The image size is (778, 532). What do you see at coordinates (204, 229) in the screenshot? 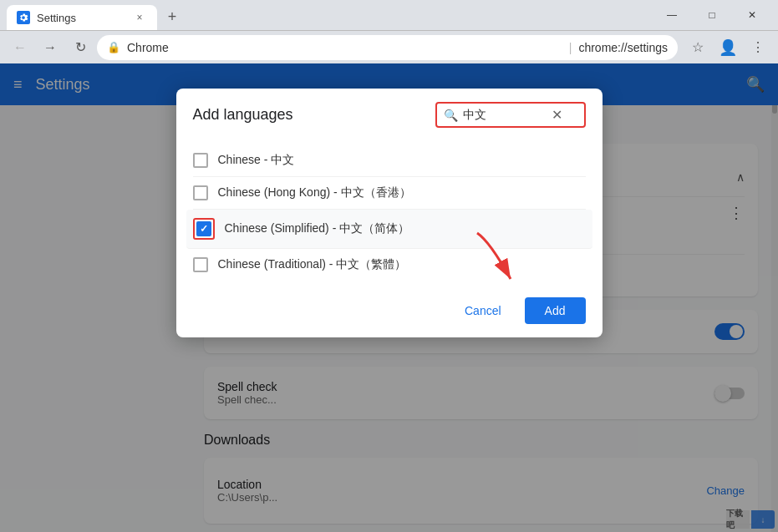
I see `chinese-simplified-checkbox-wrapper` at bounding box center [204, 229].